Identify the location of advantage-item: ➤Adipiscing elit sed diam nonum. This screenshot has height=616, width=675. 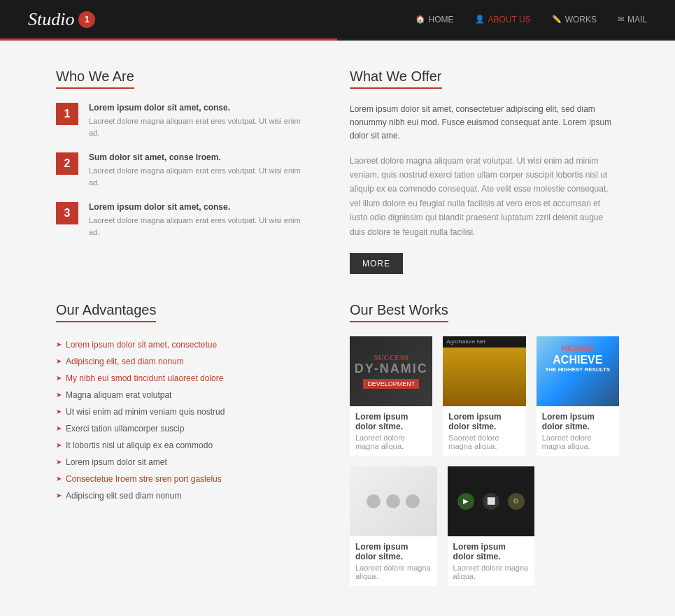
(182, 496).